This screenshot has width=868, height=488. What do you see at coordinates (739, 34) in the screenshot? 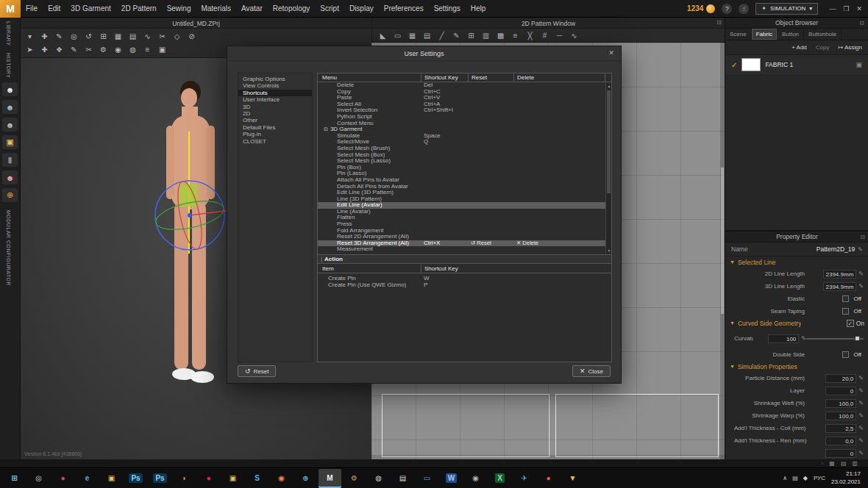
I see `object-browser-tab: Scene` at bounding box center [739, 34].